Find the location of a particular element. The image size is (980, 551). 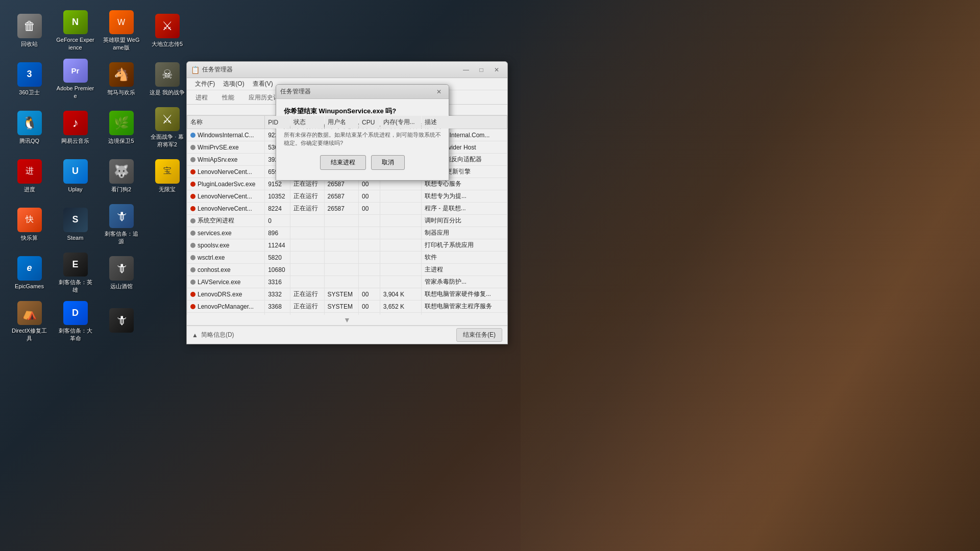

icon-ac2-label: 远山酒馆 is located at coordinates (121, 286).